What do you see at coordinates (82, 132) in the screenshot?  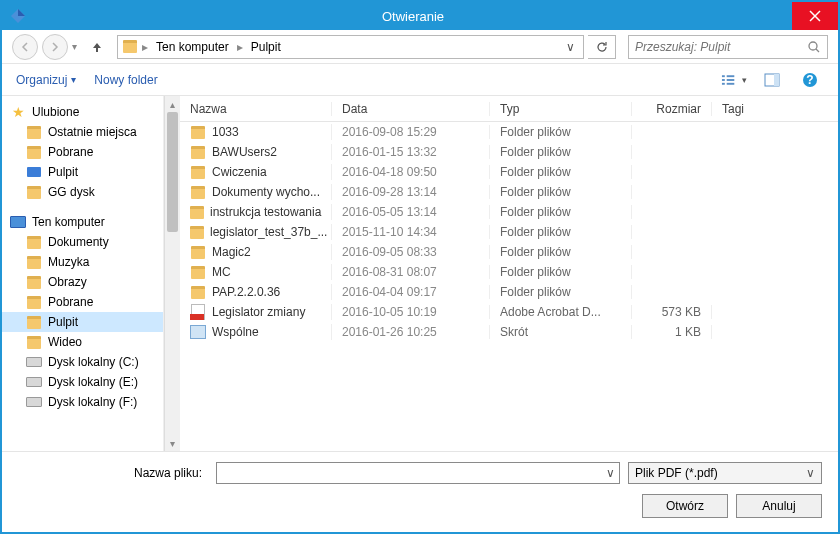 I see `sidebar-item: Ostatnie miejsca` at bounding box center [82, 132].